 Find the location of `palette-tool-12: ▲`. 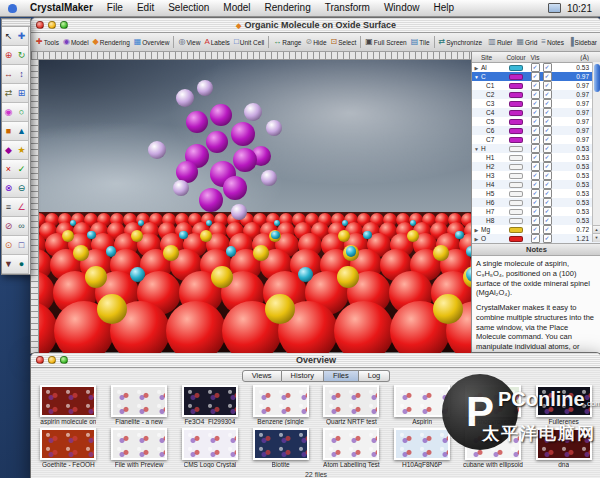

palette-tool-12: ▲ is located at coordinates (22, 132).